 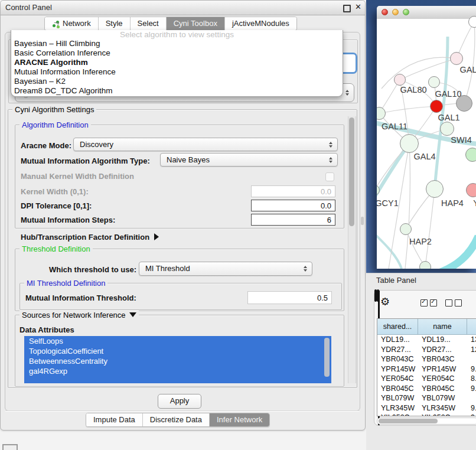 I want to click on top-tabs: NetworkStyleSelectCyni ToolboxjActiveMNo…, so click(x=171, y=24).